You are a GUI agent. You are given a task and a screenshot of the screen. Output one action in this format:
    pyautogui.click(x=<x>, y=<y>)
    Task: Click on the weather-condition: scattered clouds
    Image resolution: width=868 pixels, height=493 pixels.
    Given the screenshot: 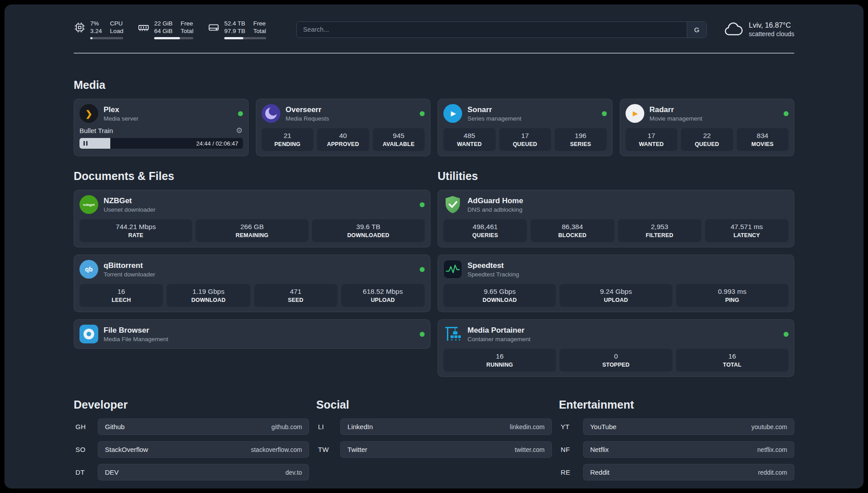 What is the action you would take?
    pyautogui.click(x=772, y=34)
    